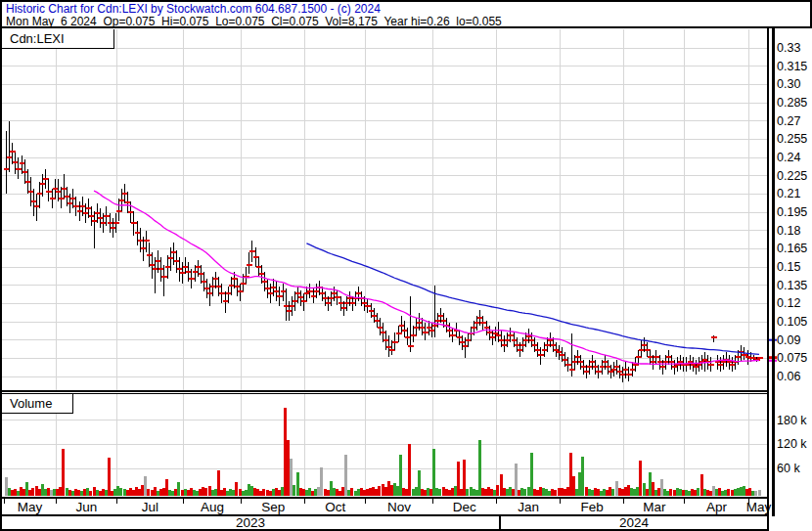 This screenshot has width=812, height=531. I want to click on volume-axis-label: 120 k, so click(794, 444).